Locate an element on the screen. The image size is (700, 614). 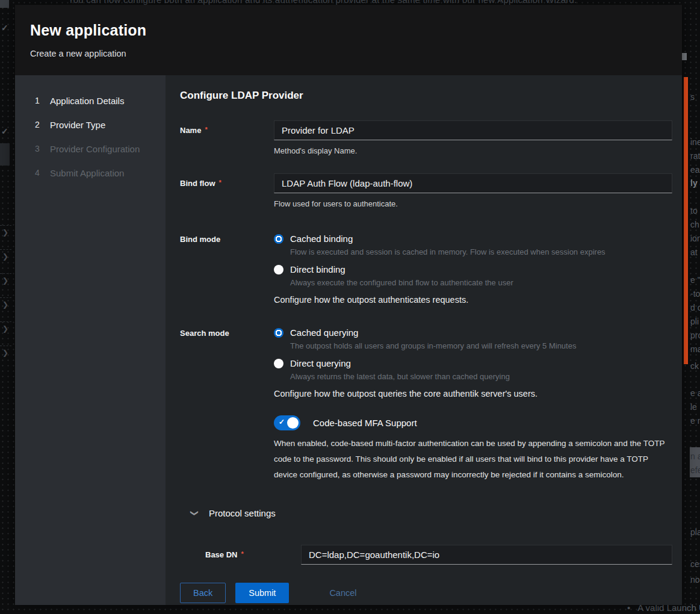
name-help: Method's display Name. is located at coordinates (473, 150).